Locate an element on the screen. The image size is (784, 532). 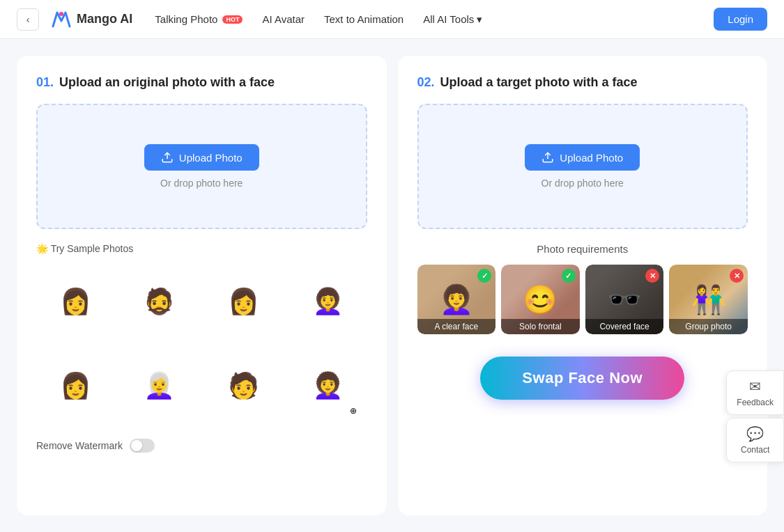
watermark-row: Remove Watermark is located at coordinates (202, 446).